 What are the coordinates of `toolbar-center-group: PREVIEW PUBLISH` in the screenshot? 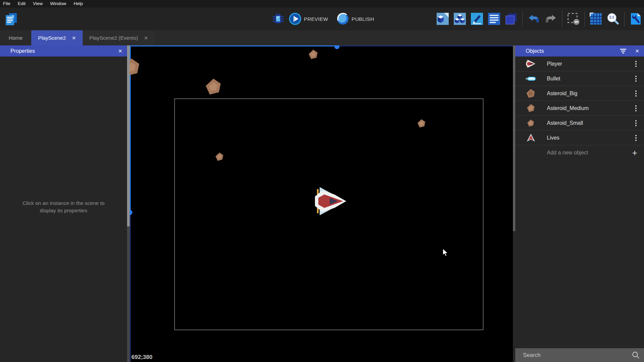 It's located at (323, 19).